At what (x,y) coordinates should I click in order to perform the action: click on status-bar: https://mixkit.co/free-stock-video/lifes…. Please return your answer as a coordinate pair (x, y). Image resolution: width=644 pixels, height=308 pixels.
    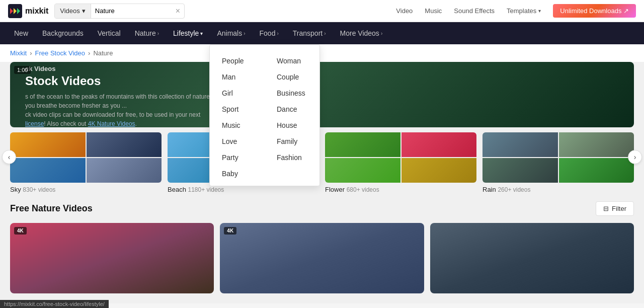
    Looking at the image, I should click on (54, 302).